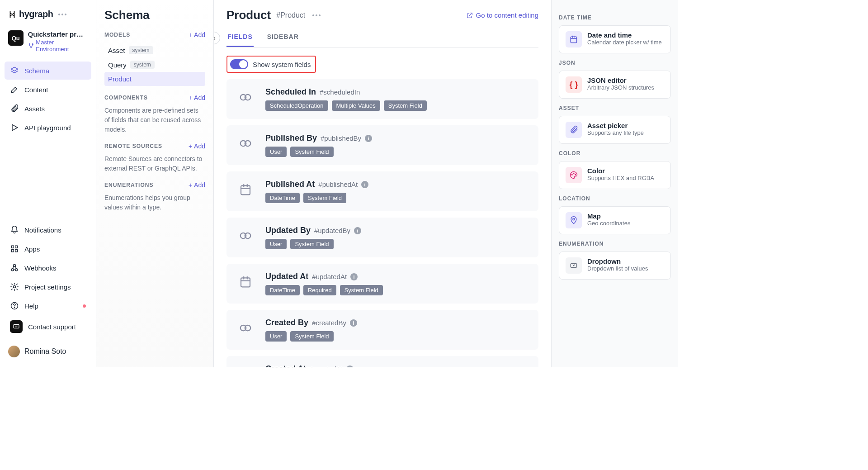 Image resolution: width=868 pixels, height=470 pixels. Describe the element at coordinates (326, 366) in the screenshot. I see `field-api-id: #createdAt` at that location.